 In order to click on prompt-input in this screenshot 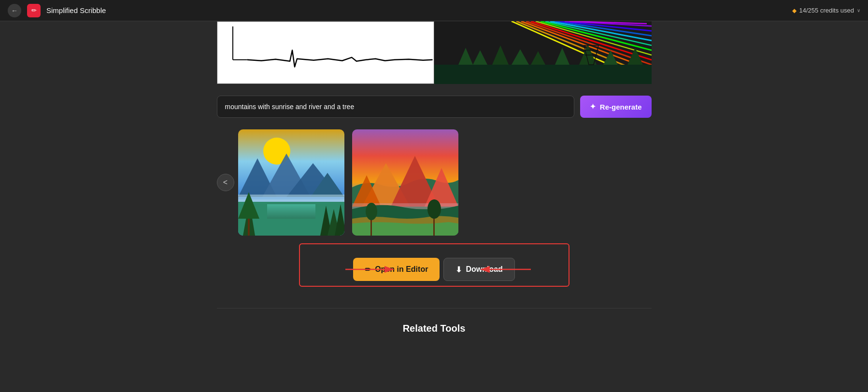, I will do `click(396, 107)`.